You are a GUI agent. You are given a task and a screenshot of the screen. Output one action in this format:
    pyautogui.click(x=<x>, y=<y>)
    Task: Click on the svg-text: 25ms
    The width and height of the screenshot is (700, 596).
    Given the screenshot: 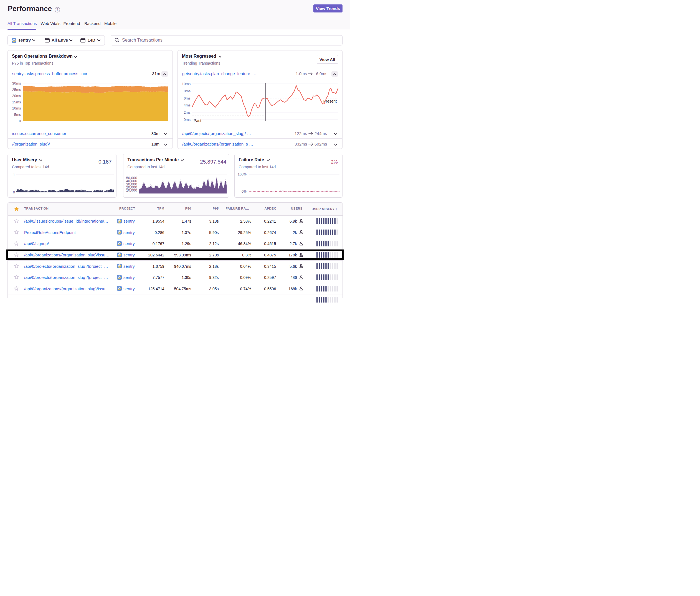 What is the action you would take?
    pyautogui.click(x=17, y=90)
    